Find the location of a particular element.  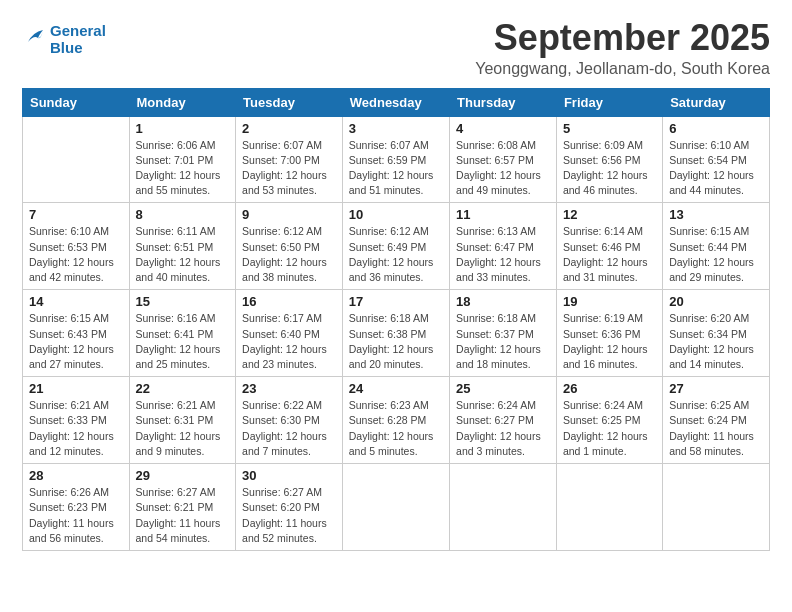

calendar-cell: 18Sunrise: 6:18 AMSunset: 6:37 PMDayligh… is located at coordinates (504, 334).